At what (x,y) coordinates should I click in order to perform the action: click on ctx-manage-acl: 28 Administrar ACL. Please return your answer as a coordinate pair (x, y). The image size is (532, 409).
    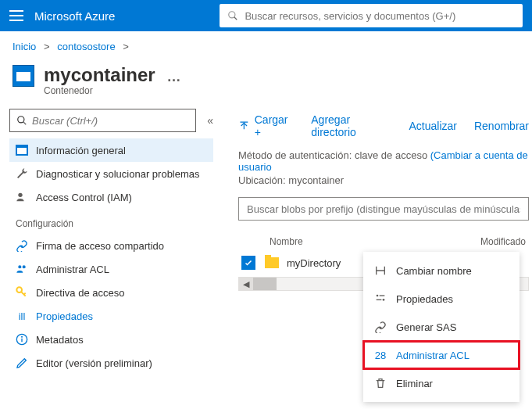
    Looking at the image, I should click on (441, 355).